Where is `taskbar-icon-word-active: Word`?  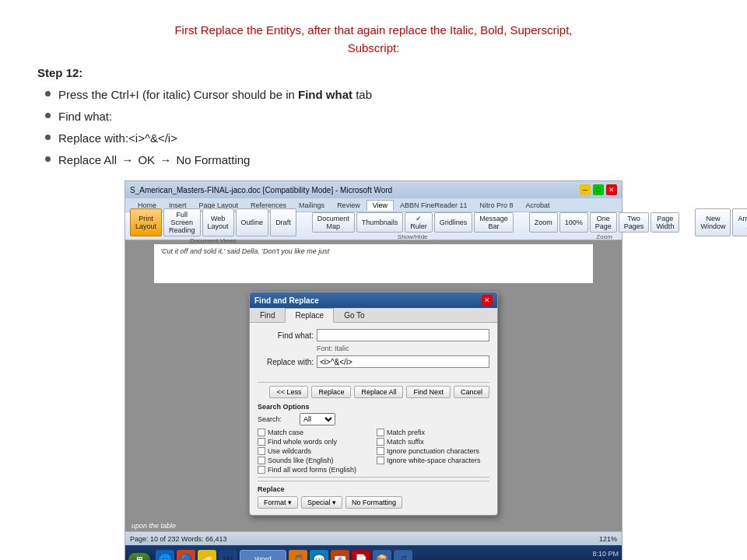
taskbar-icon-word-active: Word is located at coordinates (263, 555).